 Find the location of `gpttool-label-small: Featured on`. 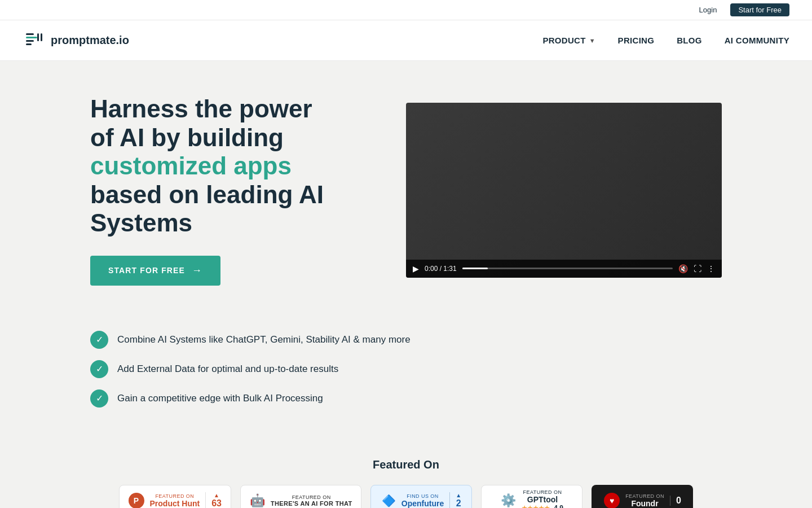

gpttool-label-small: Featured on is located at coordinates (542, 492).